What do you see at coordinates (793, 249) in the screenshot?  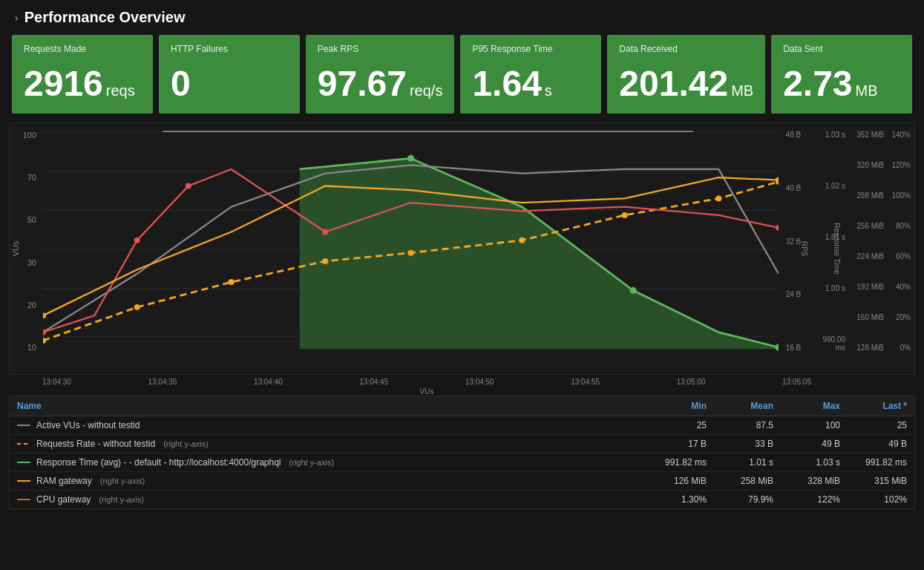 I see `y-axis-rps: RPS 48 B40 B32 B24 B16 B` at bounding box center [793, 249].